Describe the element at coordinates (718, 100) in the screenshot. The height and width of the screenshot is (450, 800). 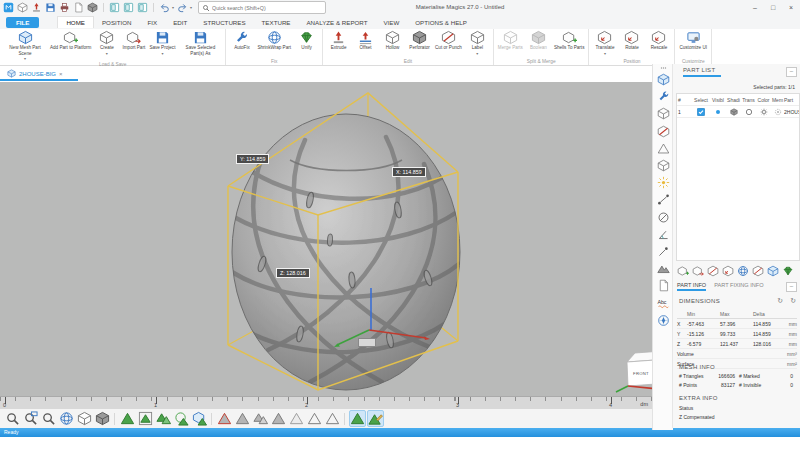
I see `col-visible: Visibl` at that location.